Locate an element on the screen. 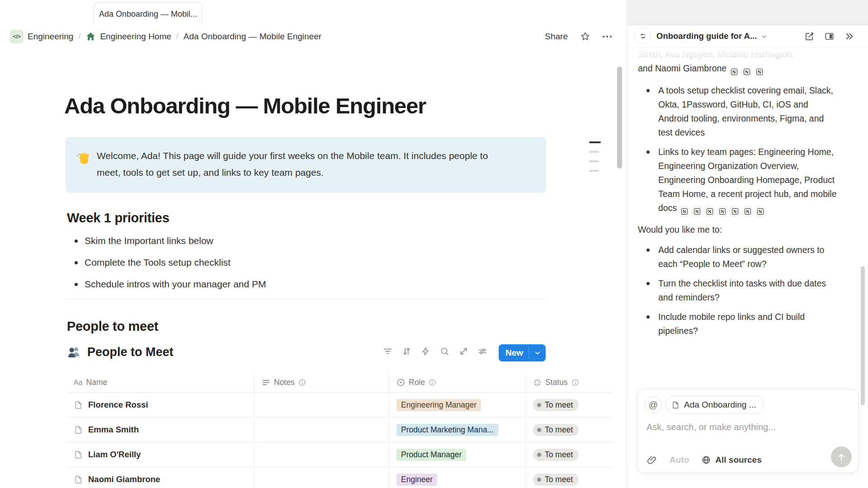 The image size is (868, 488). role-cell: Engineering Manager is located at coordinates (458, 405).